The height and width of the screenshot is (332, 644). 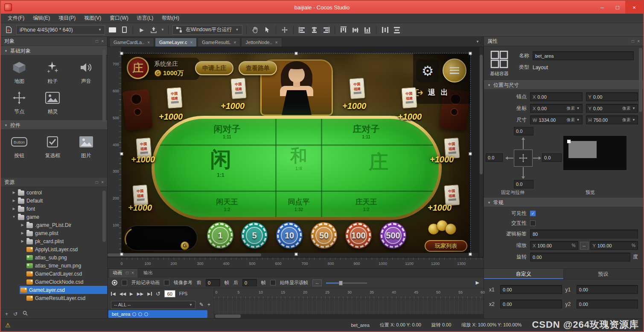 What do you see at coordinates (93, 18) in the screenshot?
I see `menu-view: 视图(V)` at bounding box center [93, 18].